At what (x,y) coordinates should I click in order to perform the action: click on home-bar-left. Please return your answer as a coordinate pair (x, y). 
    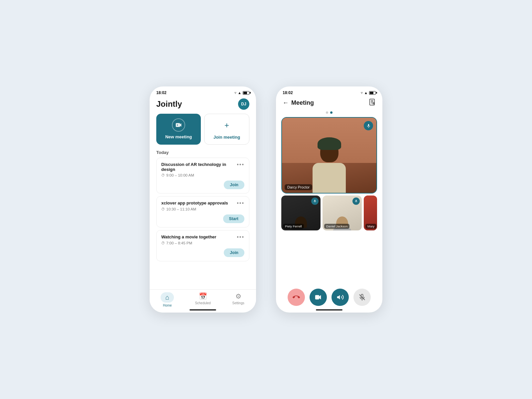
    Looking at the image, I should click on (203, 310).